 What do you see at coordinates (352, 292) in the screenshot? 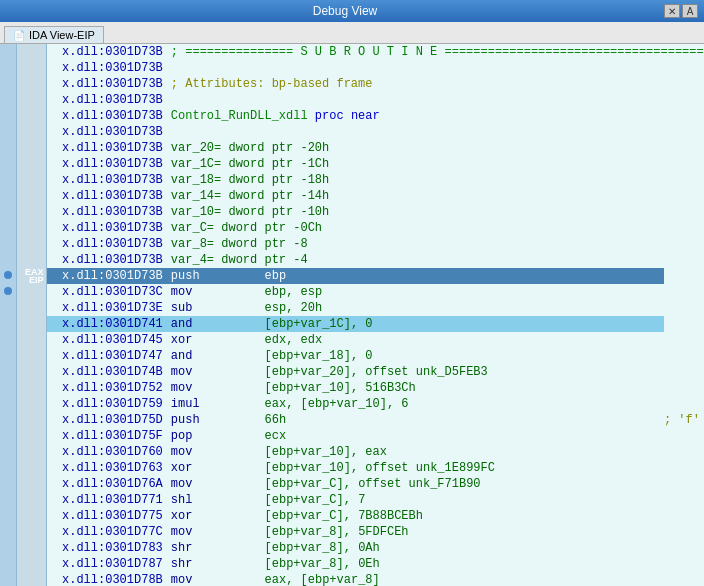
I see `table-row: x.dll:0301D73Cmovebp, esp` at bounding box center [352, 292].